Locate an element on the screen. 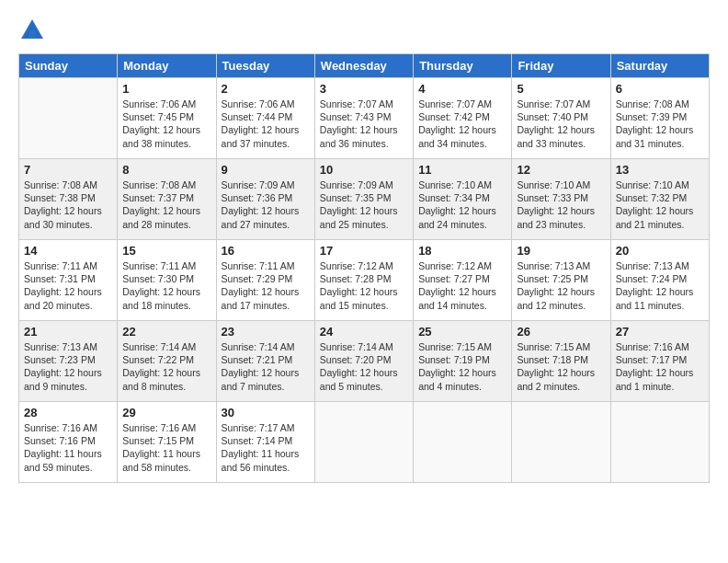  calendar-cell: 7Sunrise: 7:08 AM Sunset: 7:38 PM Daylig… is located at coordinates (68, 200).